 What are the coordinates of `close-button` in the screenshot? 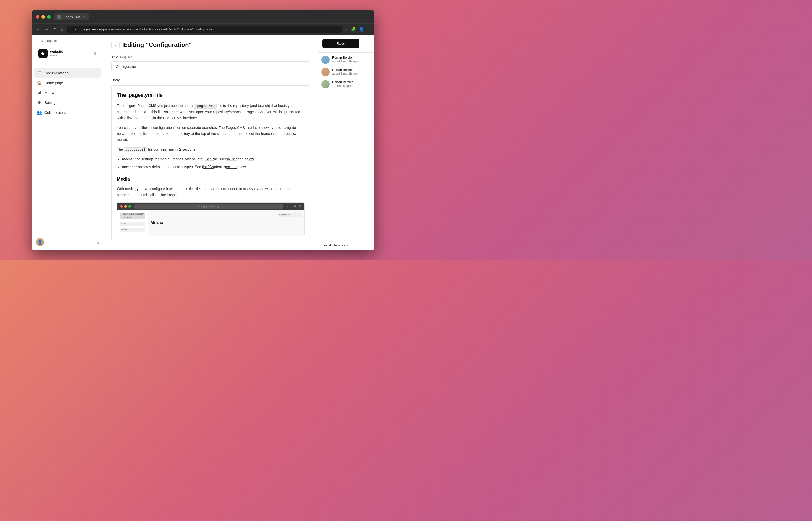 It's located at (38, 17).